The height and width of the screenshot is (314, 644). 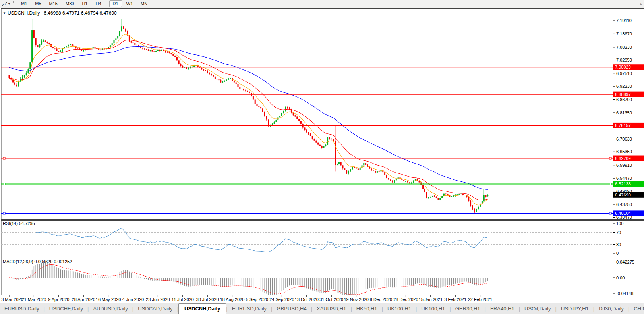 What do you see at coordinates (538, 309) in the screenshot?
I see `chart-tab-usoil-daily: USOil,Daily` at bounding box center [538, 309].